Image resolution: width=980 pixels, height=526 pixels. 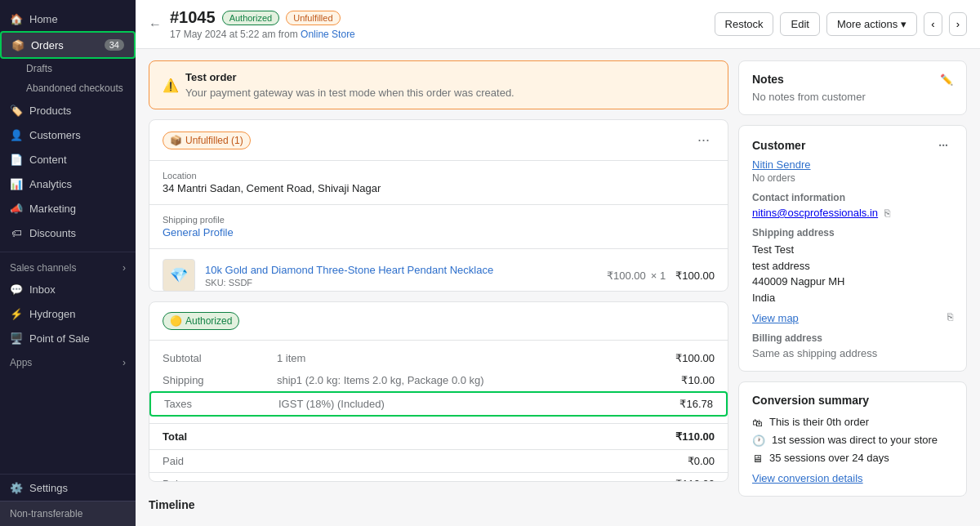 What do you see at coordinates (401, 283) in the screenshot?
I see `product-sku: SKU: SSDF` at bounding box center [401, 283].